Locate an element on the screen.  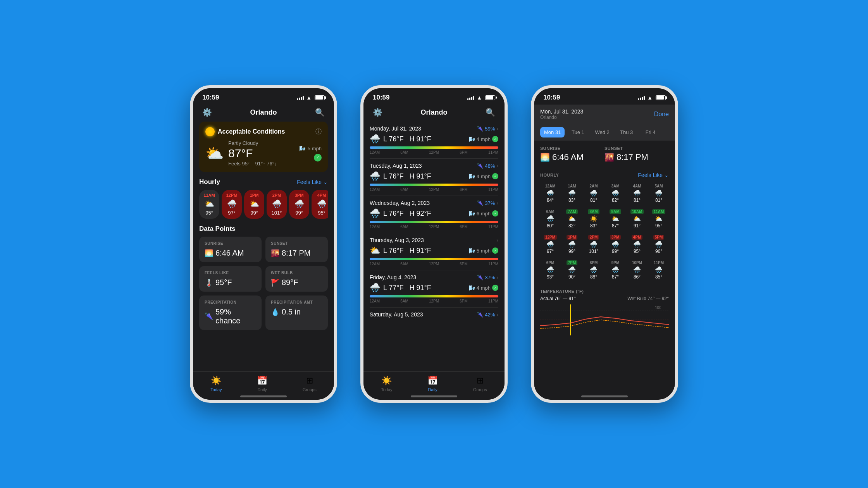
daily-date-1: Tuesday, Aug 1, 2023 is located at coordinates (396, 166).